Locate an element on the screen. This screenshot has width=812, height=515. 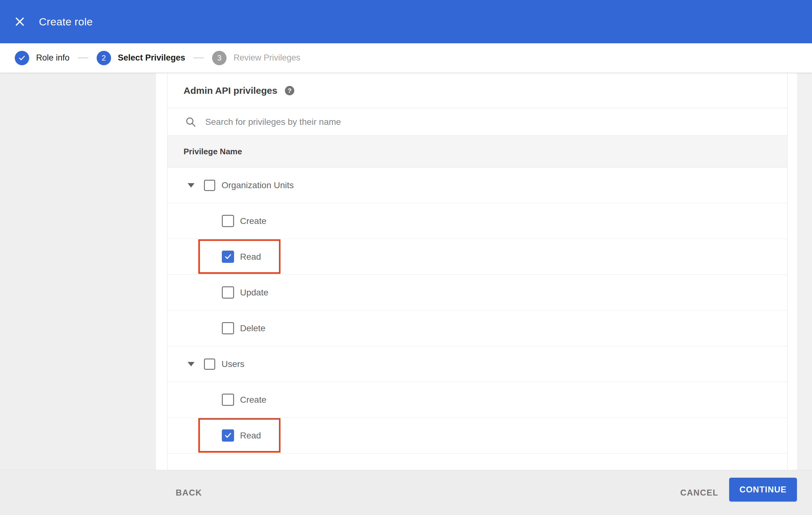
step-label: Review Privileges is located at coordinates (267, 58).